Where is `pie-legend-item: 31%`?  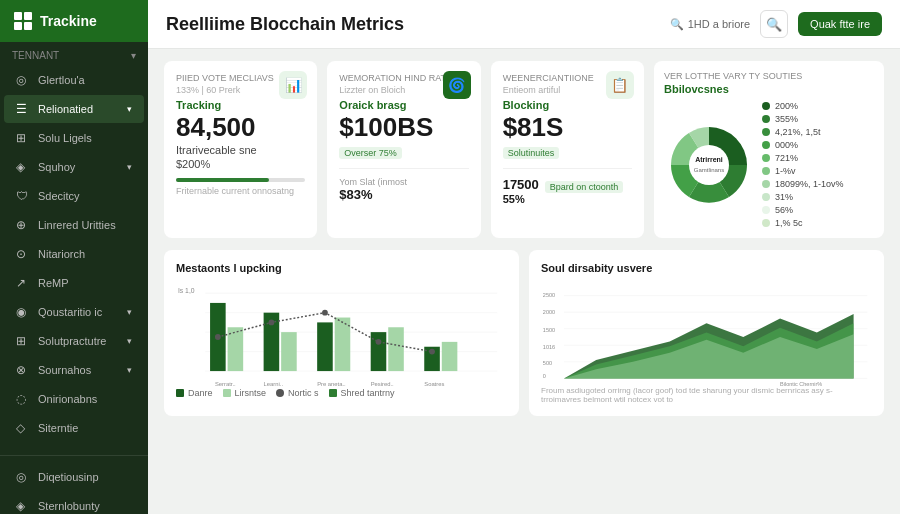
pie-legend-item: 31% is located at coordinates (803, 197).